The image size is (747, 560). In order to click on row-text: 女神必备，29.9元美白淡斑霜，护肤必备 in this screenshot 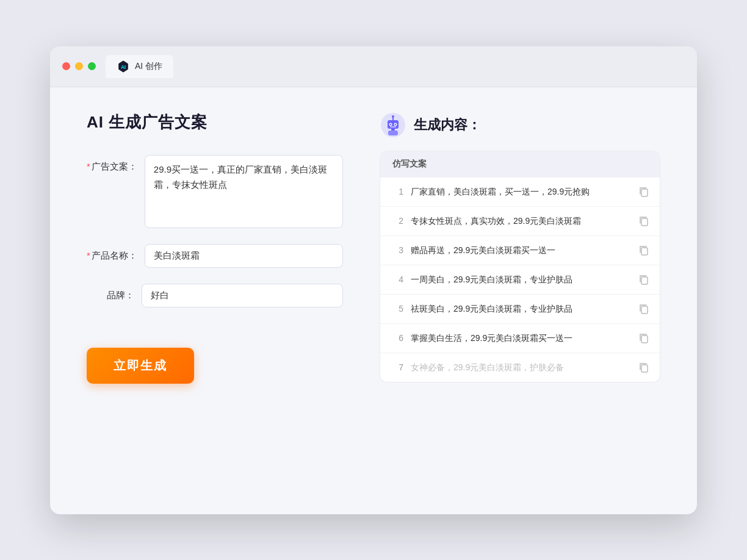, I will do `click(521, 367)`.